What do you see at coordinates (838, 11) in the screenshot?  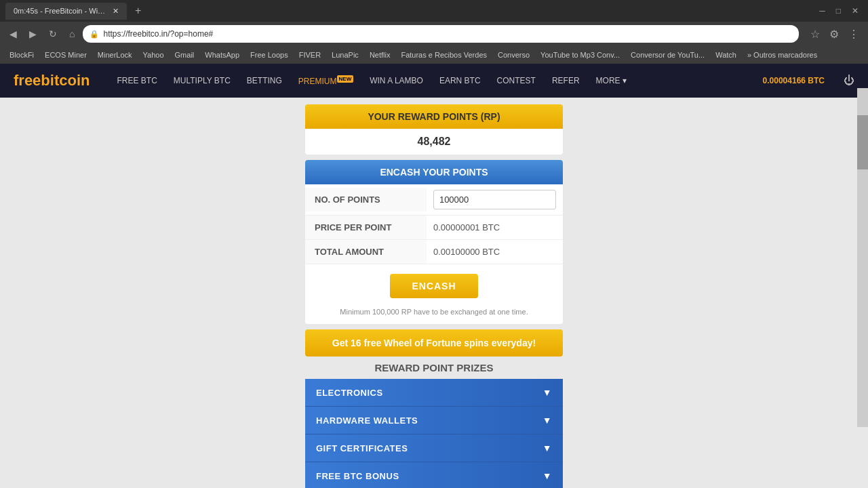 I see `maximize-button: □` at bounding box center [838, 11].